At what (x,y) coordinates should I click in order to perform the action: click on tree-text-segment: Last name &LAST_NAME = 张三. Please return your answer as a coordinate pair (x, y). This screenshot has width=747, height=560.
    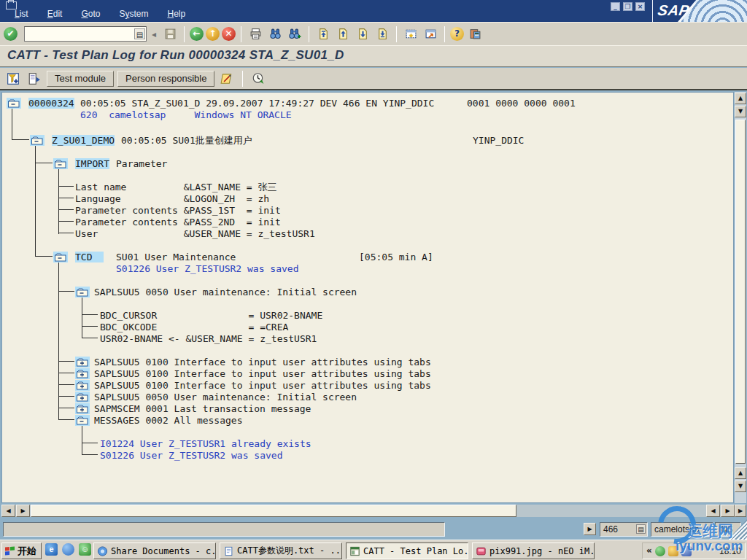
    Looking at the image, I should click on (176, 187).